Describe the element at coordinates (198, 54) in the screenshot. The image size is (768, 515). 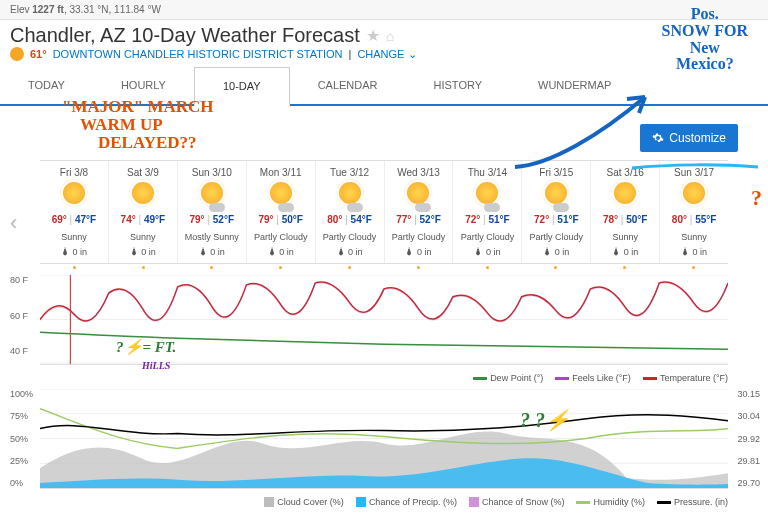
I see `station-link: DOWNTOWN CHANDLER HISTORIC DISTRICT STAT…` at that location.